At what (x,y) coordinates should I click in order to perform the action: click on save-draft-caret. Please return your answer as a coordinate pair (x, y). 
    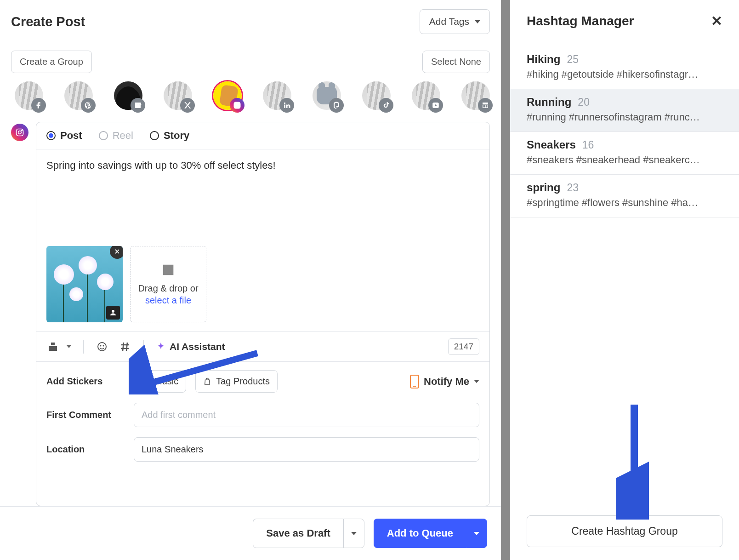
    Looking at the image, I should click on (354, 533).